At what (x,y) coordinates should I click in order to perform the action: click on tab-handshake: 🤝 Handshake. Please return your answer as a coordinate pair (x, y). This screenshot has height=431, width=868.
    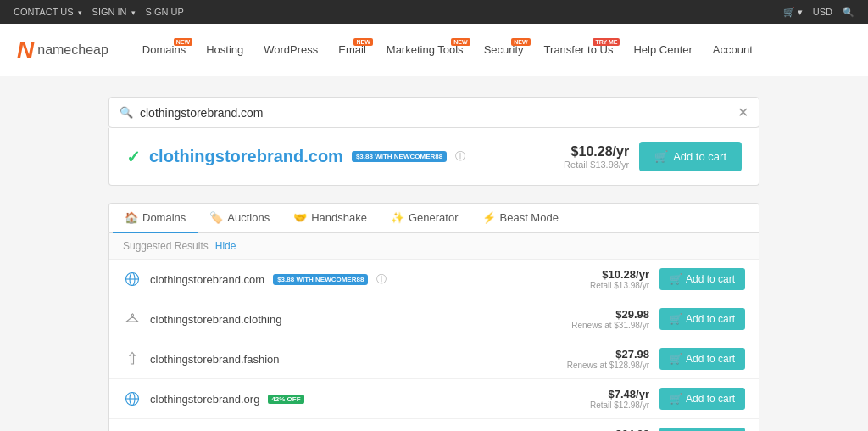
    Looking at the image, I should click on (331, 219).